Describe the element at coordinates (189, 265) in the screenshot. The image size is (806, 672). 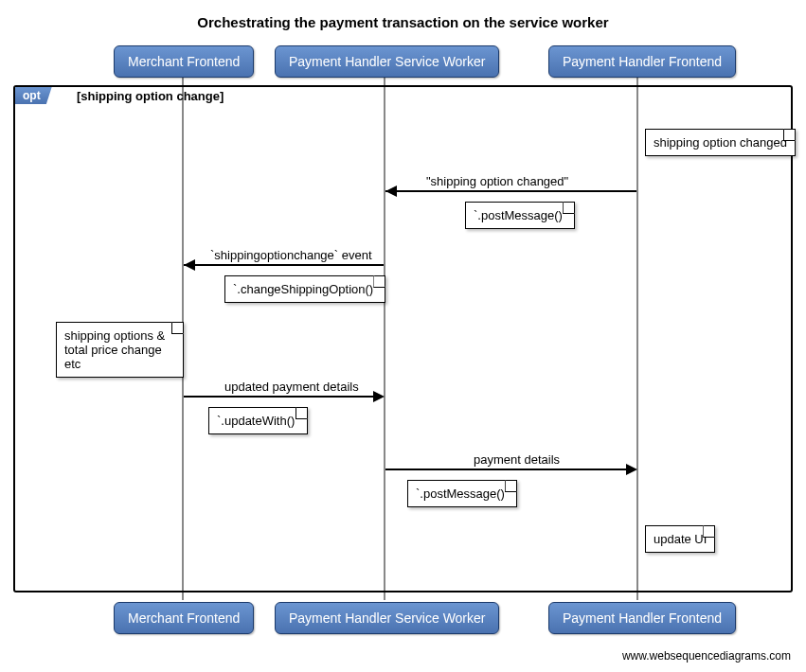
I see `message-arrow-2-head` at that location.